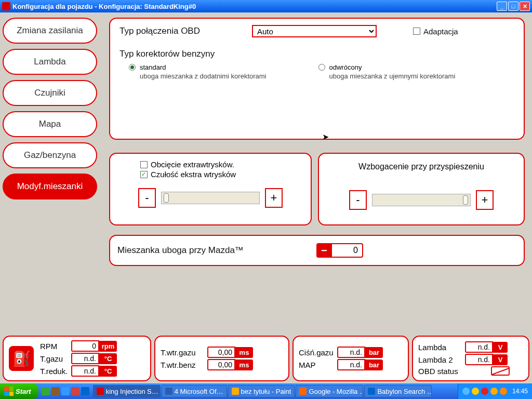 The width and height of the screenshot is (532, 399). What do you see at coordinates (513, 6) in the screenshot?
I see `maximize-button: □` at bounding box center [513, 6].